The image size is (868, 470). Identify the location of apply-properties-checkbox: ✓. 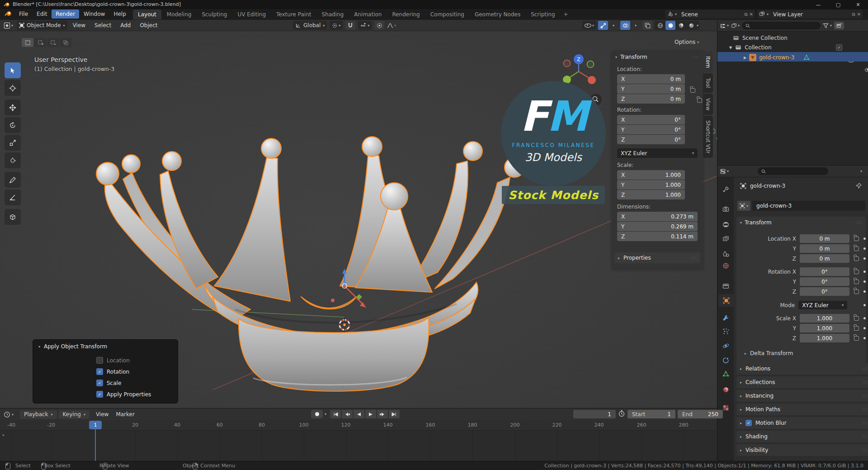
(99, 394).